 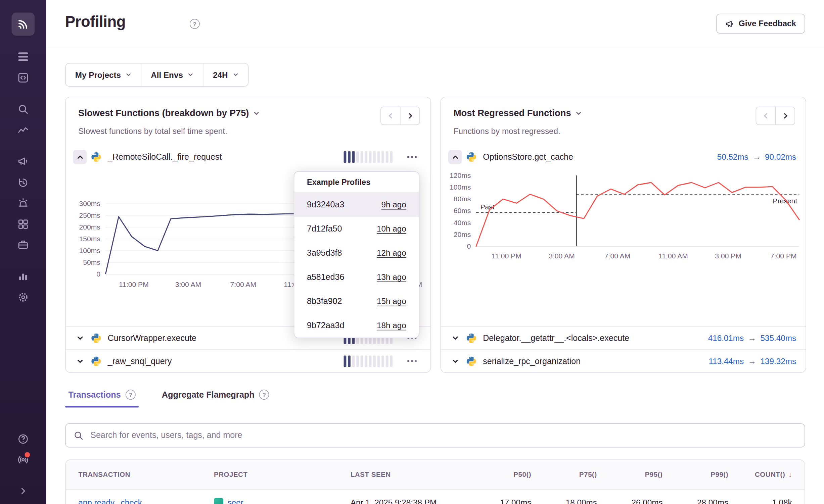 I want to click on column-header-p95: P95(), so click(x=630, y=474).